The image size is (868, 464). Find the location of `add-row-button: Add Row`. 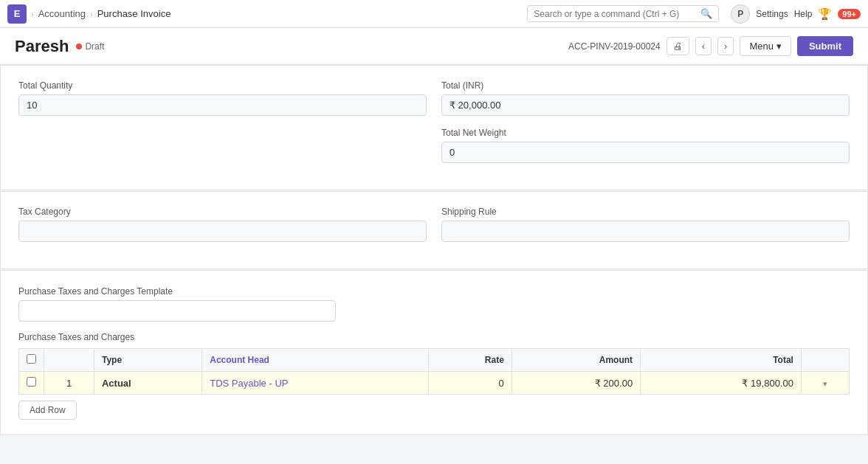

add-row-button: Add Row is located at coordinates (47, 410).